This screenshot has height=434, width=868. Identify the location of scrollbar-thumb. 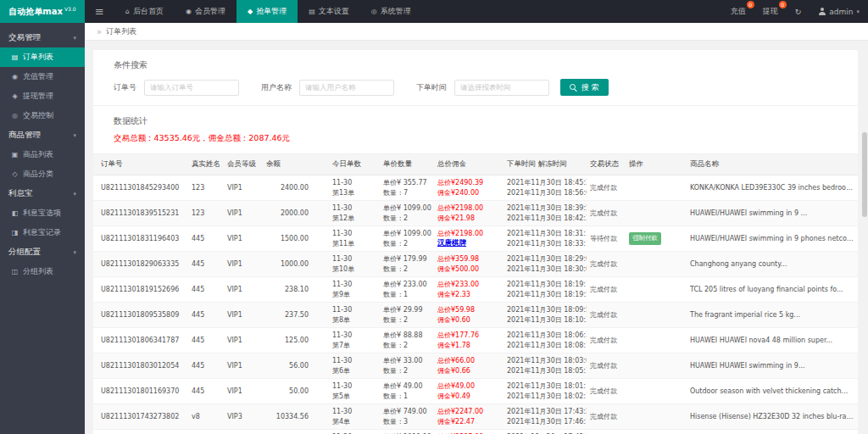
(865, 175).